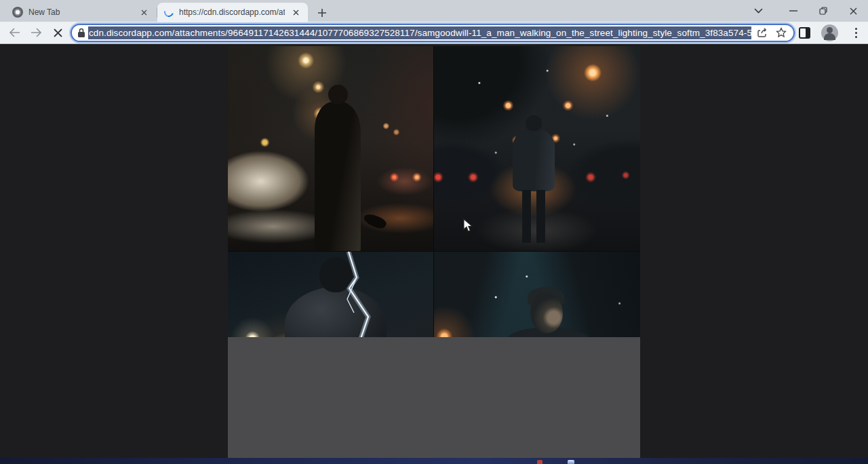 This screenshot has width=868, height=464. What do you see at coordinates (823, 11) in the screenshot?
I see `restore-icon` at bounding box center [823, 11].